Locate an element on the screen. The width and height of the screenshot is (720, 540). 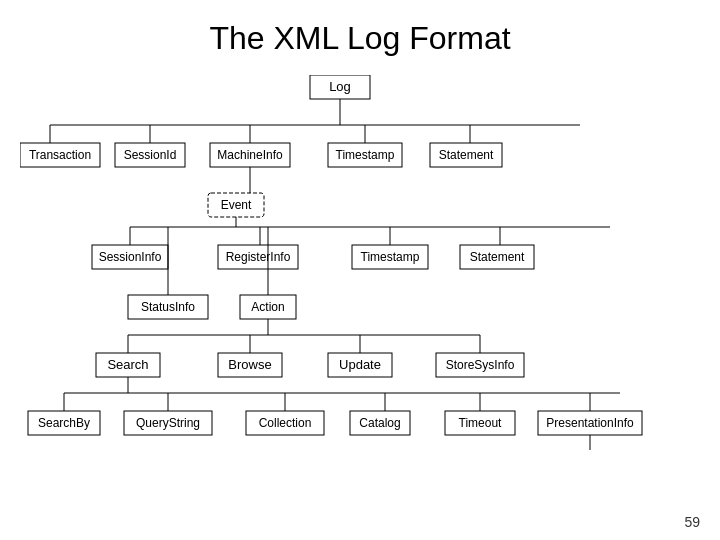
svg-text: PresentationInfo is located at coordinates (590, 423).